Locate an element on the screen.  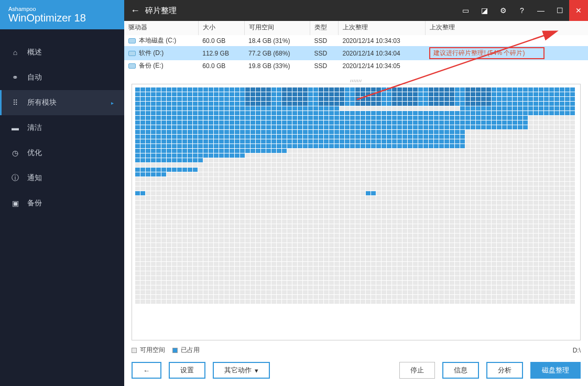
col-type: 类型 is located at coordinates (324, 28).